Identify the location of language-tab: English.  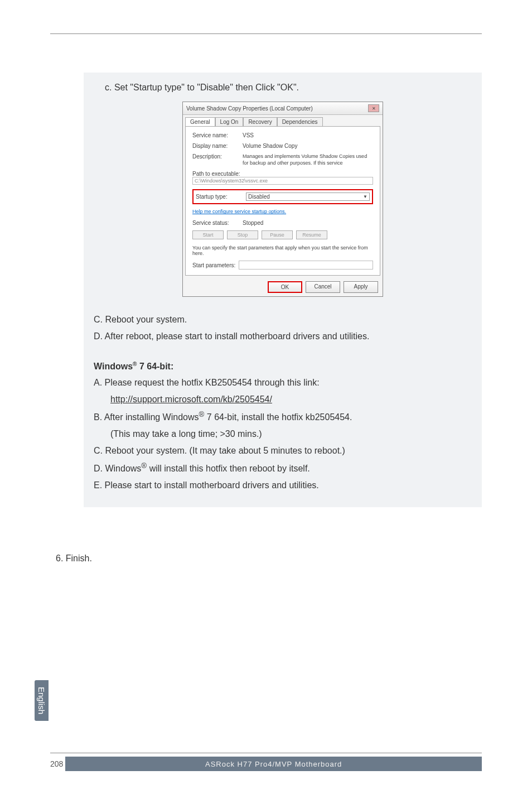
(41, 701).